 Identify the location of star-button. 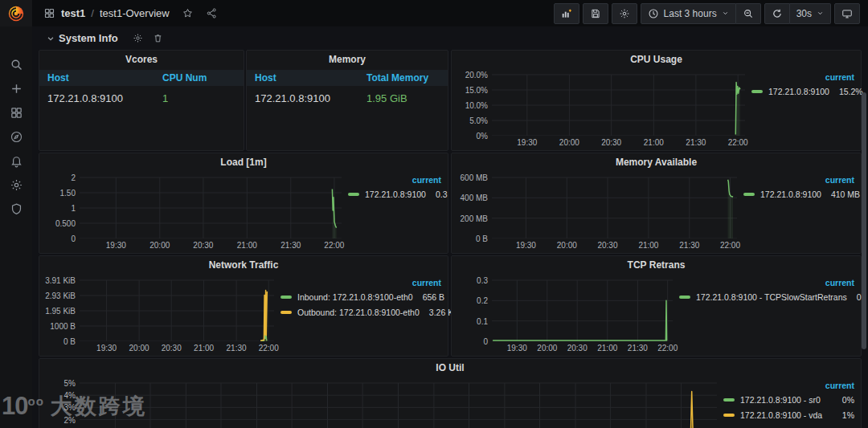
(188, 14).